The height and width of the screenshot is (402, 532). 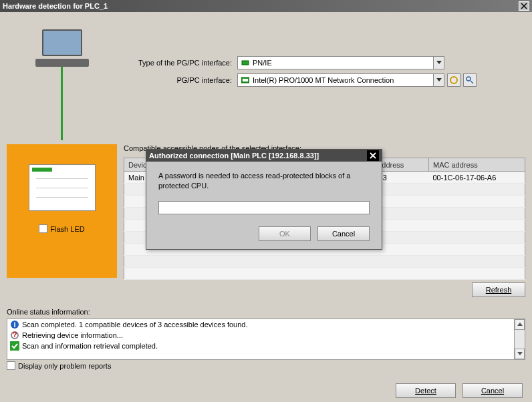 What do you see at coordinates (285, 234) in the screenshot?
I see `dialog-ok-button: OK` at bounding box center [285, 234].